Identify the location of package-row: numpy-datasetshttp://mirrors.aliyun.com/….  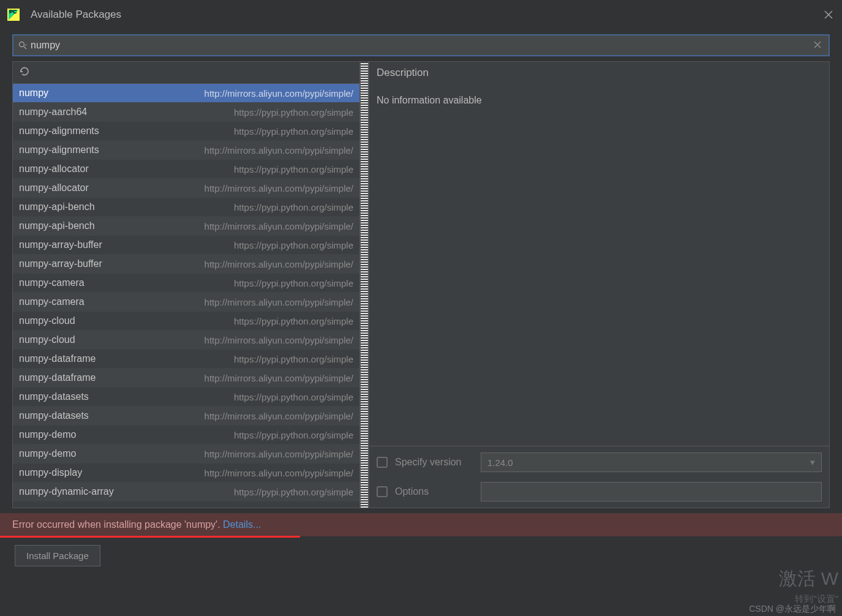
(186, 416).